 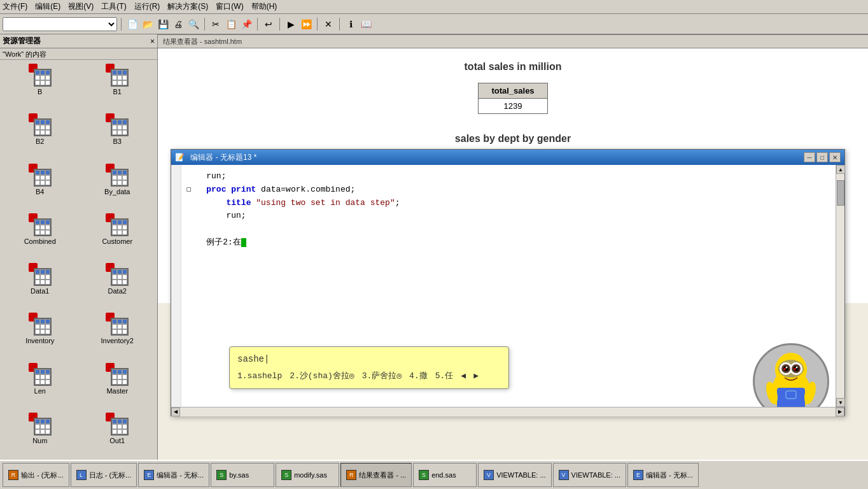 What do you see at coordinates (260, 377) in the screenshot?
I see `ac-item-1: 1.sashelp` at bounding box center [260, 377].